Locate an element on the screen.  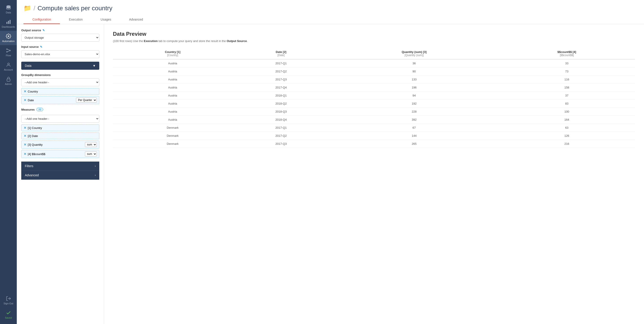
measures-all-badge: All is located at coordinates (40, 109).